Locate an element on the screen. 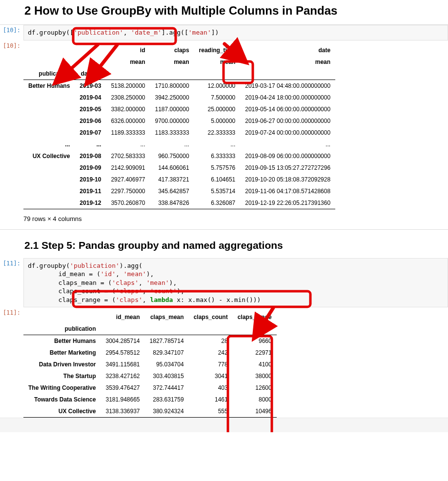 This screenshot has height=481, width=448. cell: 3041 is located at coordinates (211, 376).